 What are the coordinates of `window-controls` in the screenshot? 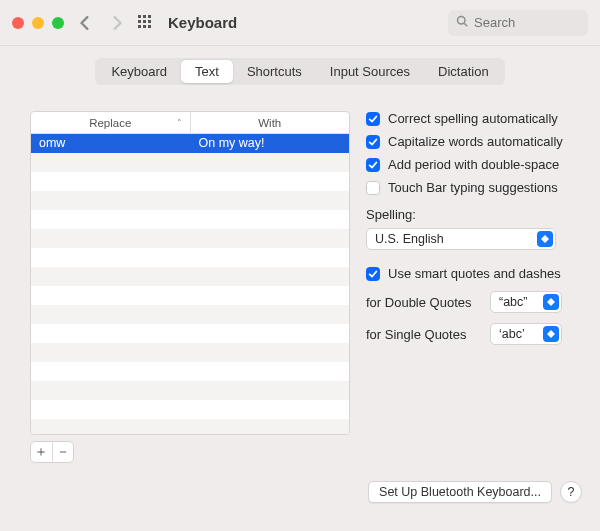 It's located at (38, 23).